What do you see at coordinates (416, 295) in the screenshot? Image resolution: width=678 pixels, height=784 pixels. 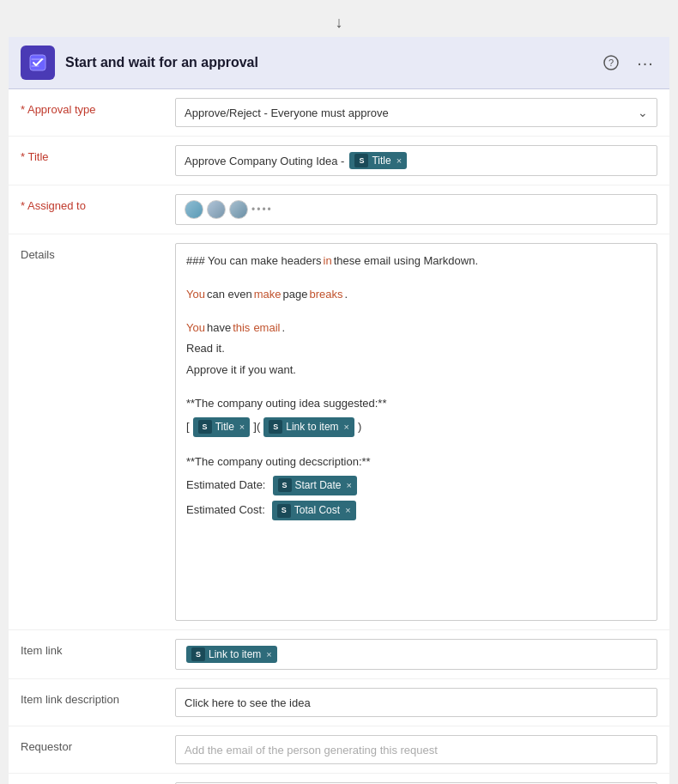 I see `details-line-2: You can even make page breaks.` at bounding box center [416, 295].